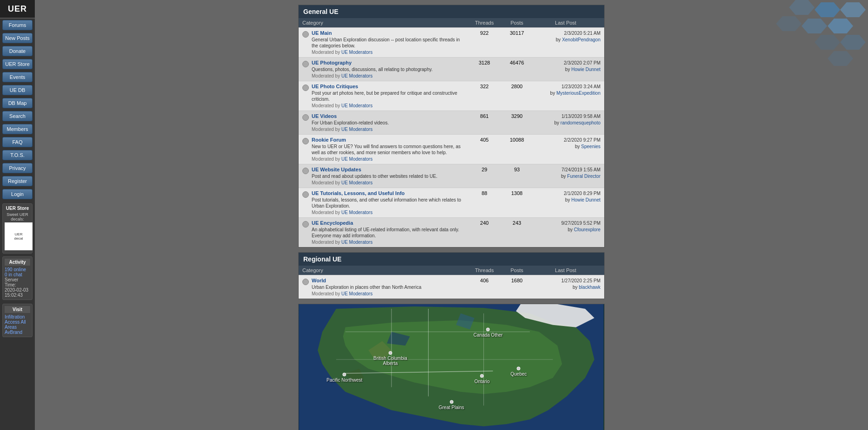 Image resolution: width=868 pixels, height=430 pixels. What do you see at coordinates (581, 40) in the screenshot?
I see `last-post-user-link: XenobitPendragon` at bounding box center [581, 40].